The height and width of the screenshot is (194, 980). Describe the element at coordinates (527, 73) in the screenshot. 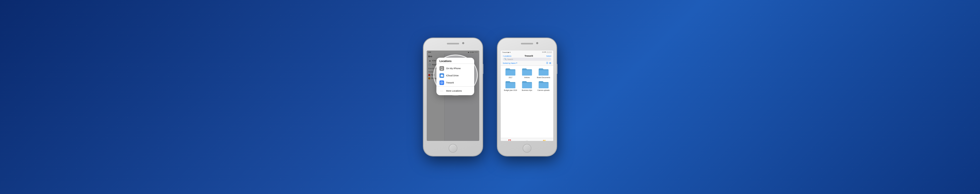

I see `folder-articles: Articles` at that location.